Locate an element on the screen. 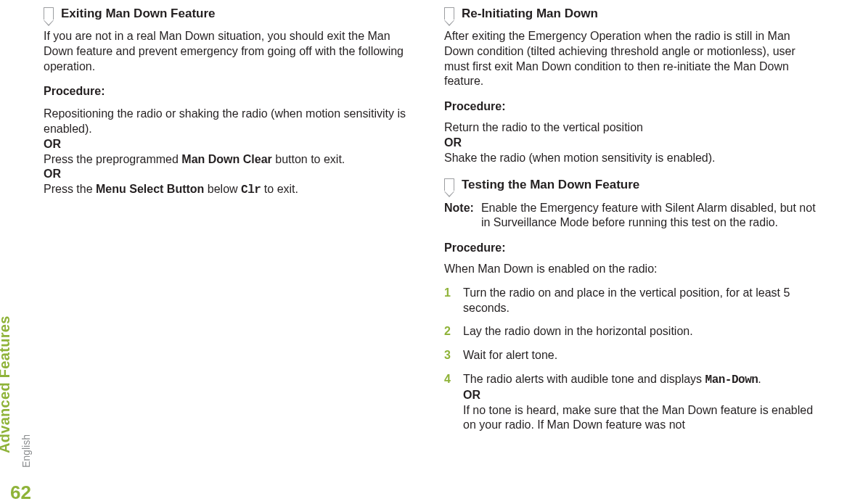 The width and height of the screenshot is (847, 504). procedure-body: Return the radio to the vertical positio… is located at coordinates (633, 143).